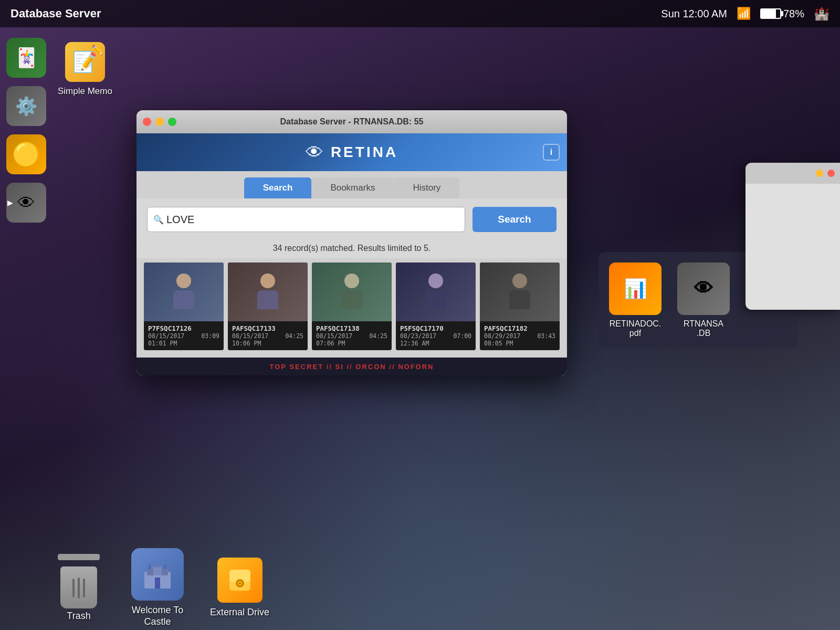  What do you see at coordinates (820, 173) in the screenshot?
I see `second-window-minimize-btn` at bounding box center [820, 173].